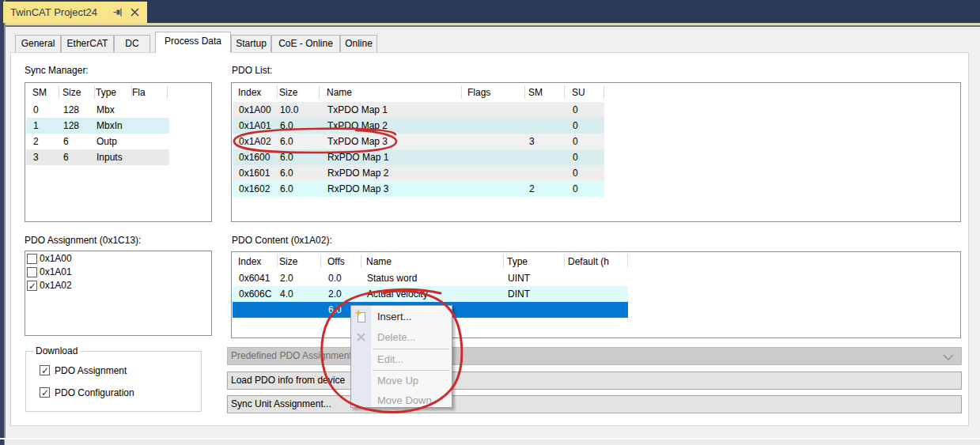  I want to click on tab-process-data: Process Data, so click(193, 43).